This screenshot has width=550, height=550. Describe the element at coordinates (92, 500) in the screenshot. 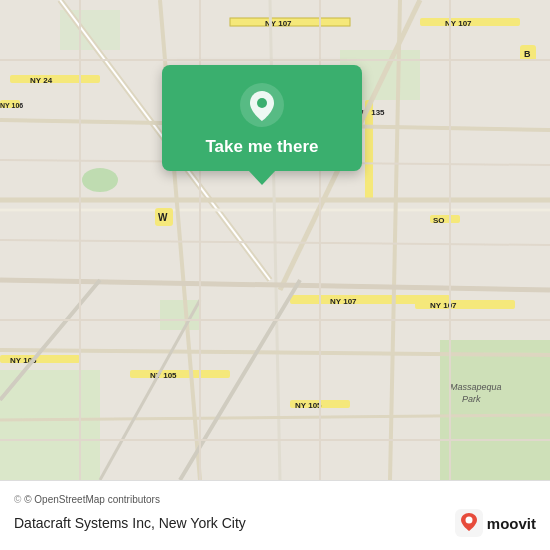

I see `attribution-text: © OpenStreetMap contributors` at that location.